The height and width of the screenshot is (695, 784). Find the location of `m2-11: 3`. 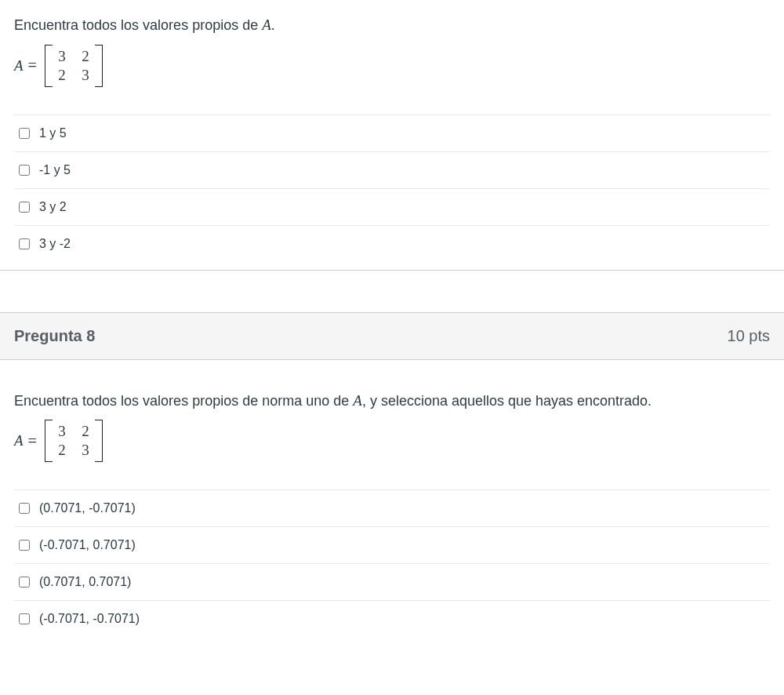

m2-11: 3 is located at coordinates (85, 450).